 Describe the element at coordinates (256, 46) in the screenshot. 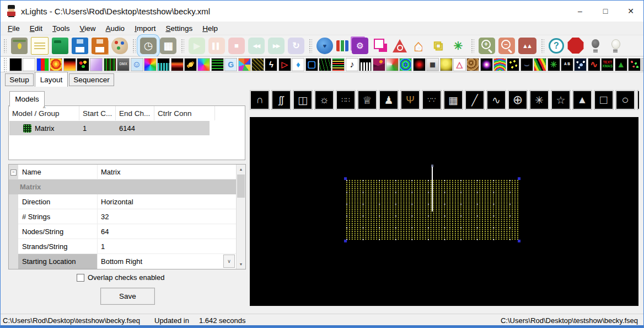

I see `rewind-button: ◀◀` at that location.